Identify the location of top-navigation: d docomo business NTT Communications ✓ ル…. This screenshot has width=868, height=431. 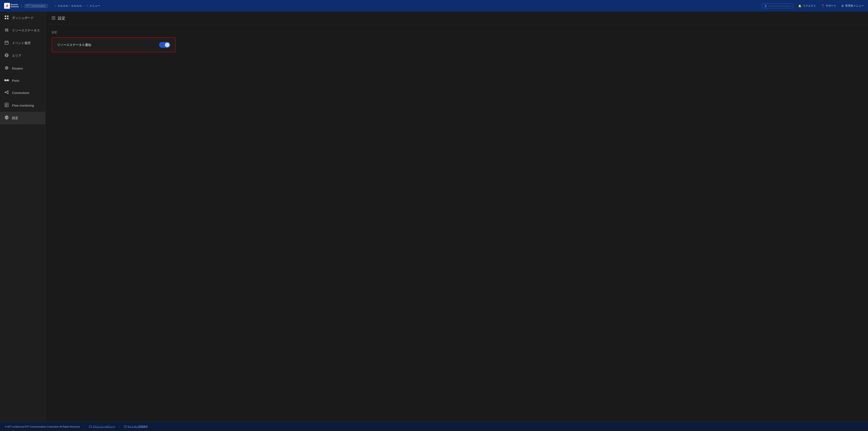
(434, 6).